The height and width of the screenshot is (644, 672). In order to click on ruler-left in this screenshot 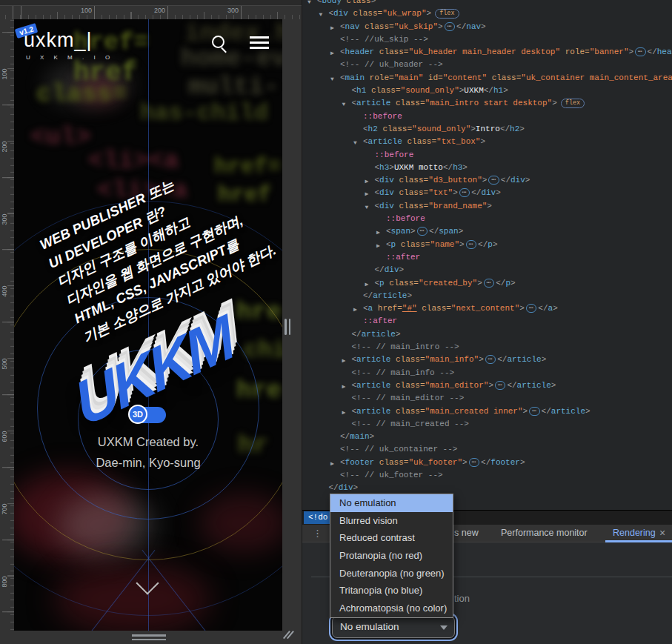, I will do `click(7, 325)`.